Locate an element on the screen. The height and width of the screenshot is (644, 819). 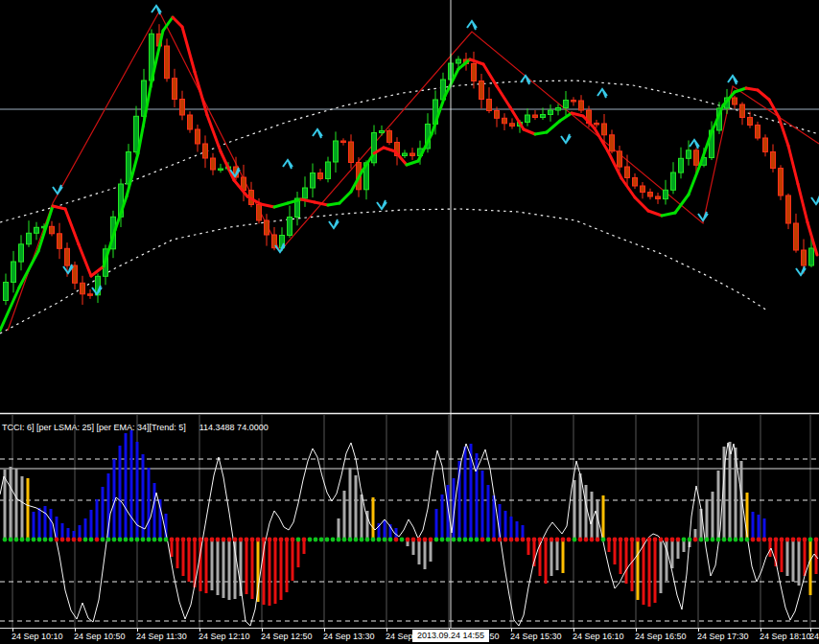
time-axis-label: 24 Sep 15:30 is located at coordinates (536, 636).